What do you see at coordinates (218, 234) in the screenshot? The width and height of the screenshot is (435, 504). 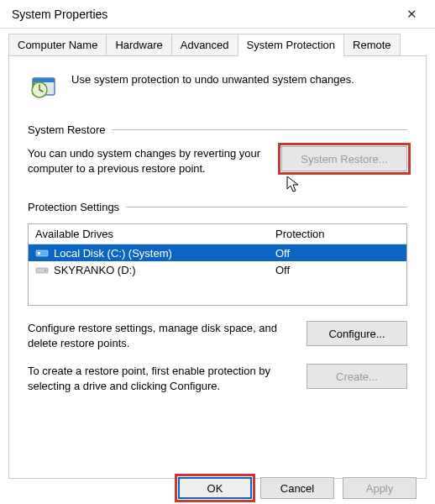 I see `table-header: Available Drives Protection` at bounding box center [218, 234].